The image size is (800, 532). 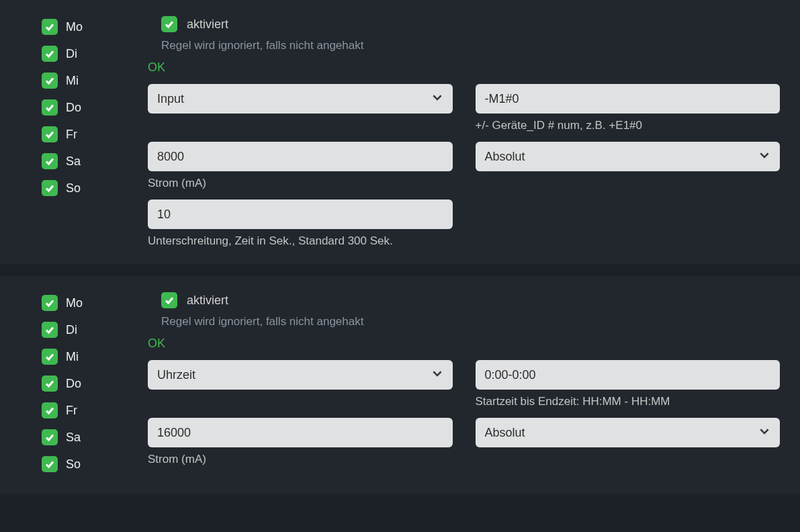 I want to click on param-col: +/- Geräte_ID # num, z.B. +E1#0, so click(x=628, y=108).